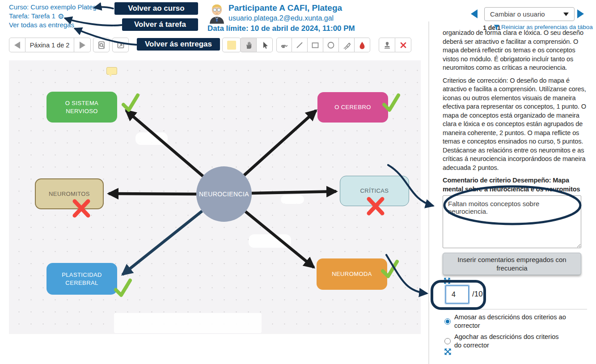 This screenshot has width=596, height=364. Describe the element at coordinates (315, 45) in the screenshot. I see `rectangle-icon` at that location.